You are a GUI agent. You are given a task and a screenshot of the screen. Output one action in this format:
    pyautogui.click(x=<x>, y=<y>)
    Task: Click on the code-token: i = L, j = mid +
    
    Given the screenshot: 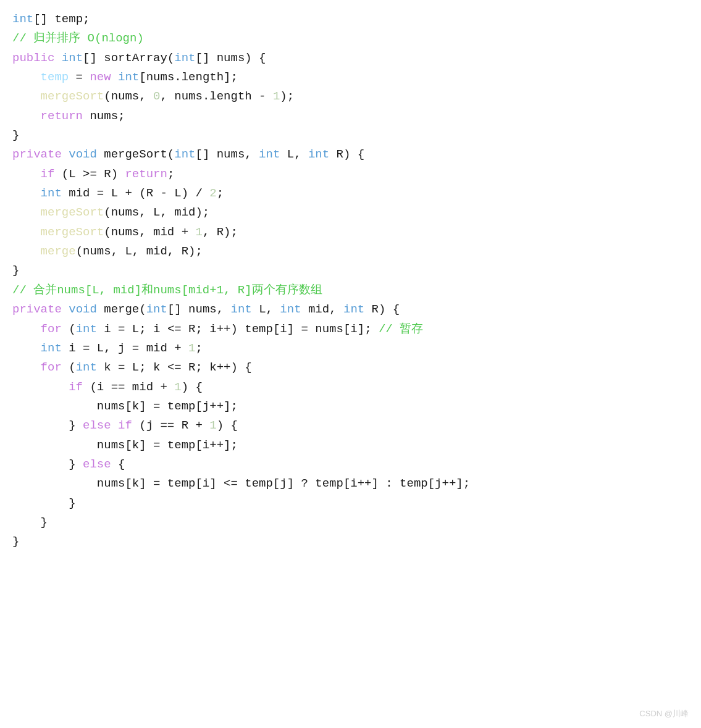 What is the action you would take?
    pyautogui.click(x=125, y=348)
    